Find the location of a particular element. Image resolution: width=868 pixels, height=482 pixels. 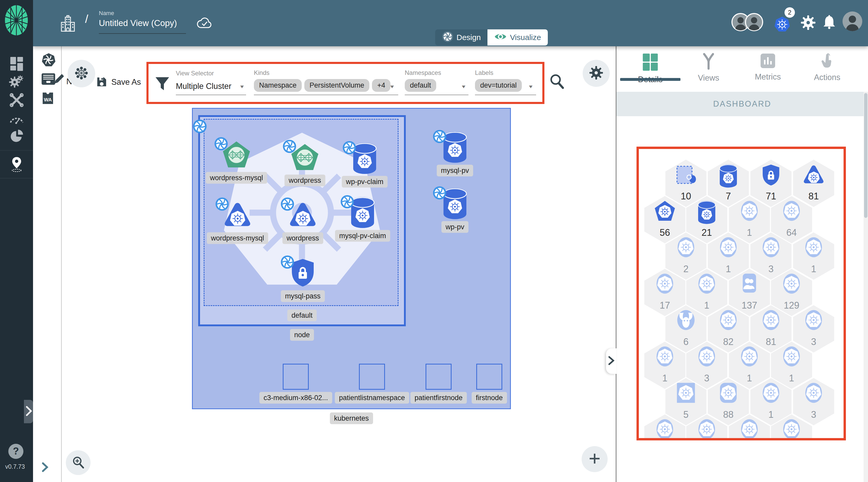

expand-chevron-icon is located at coordinates (45, 468).